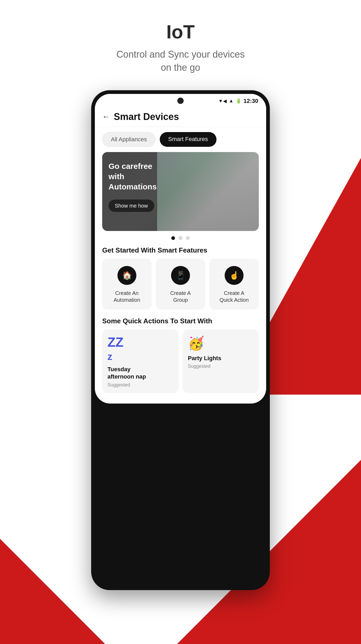 The width and height of the screenshot is (361, 644). I want to click on create-quick-action-icon-circle: ☝️, so click(234, 275).